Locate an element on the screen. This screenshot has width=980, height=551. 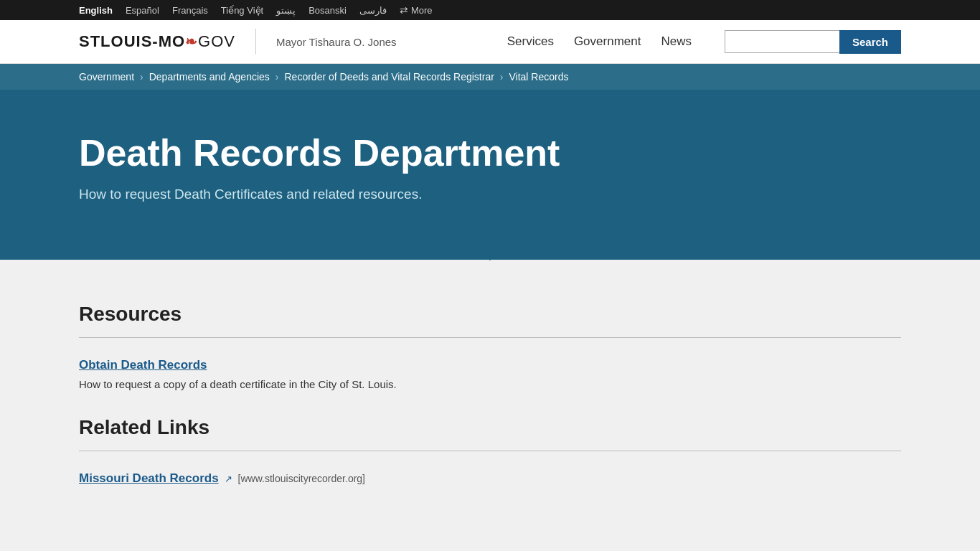
language-bar: English Español Français Tiếng Việt پښتو… is located at coordinates (490, 10).